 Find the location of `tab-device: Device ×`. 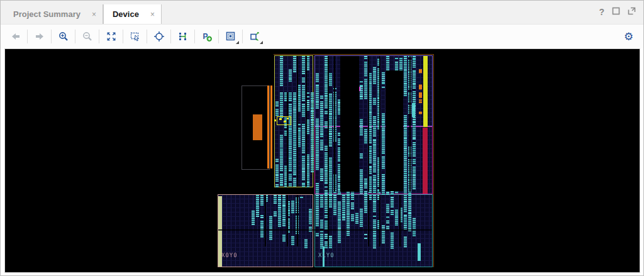

tab-device: Device × is located at coordinates (132, 14).